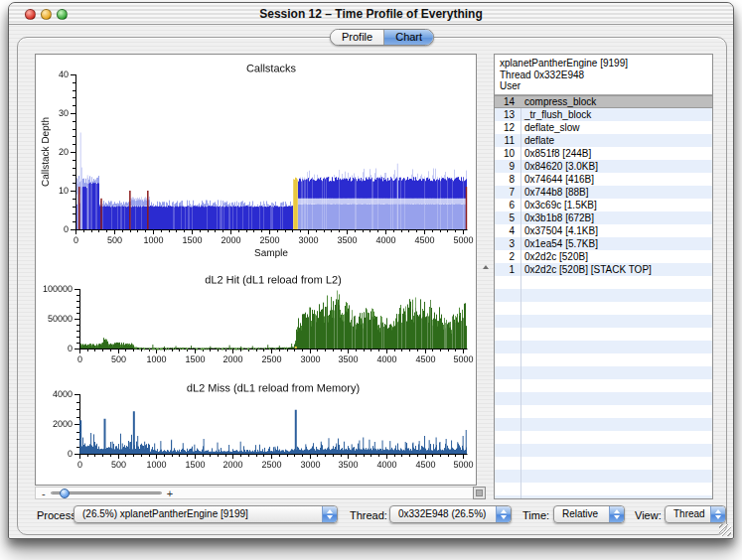  What do you see at coordinates (106, 492) in the screenshot?
I see `zoom-slider-track` at bounding box center [106, 492].